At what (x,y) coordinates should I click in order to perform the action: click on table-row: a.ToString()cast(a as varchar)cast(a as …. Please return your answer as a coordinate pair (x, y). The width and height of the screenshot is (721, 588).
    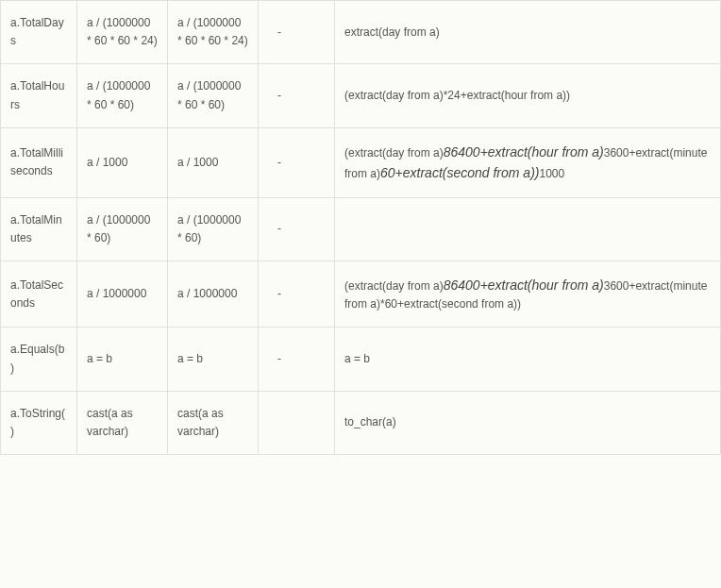
    Looking at the image, I should click on (360, 423).